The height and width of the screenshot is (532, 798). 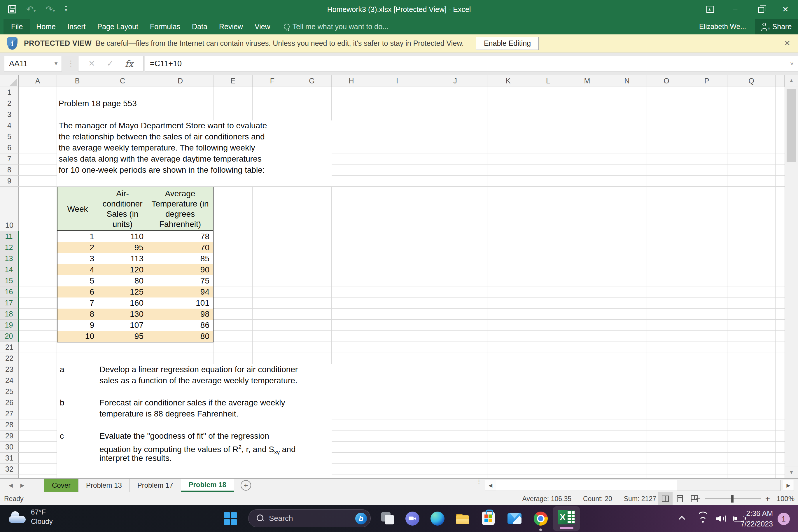 I want to click on file-explorer-icon, so click(x=463, y=518).